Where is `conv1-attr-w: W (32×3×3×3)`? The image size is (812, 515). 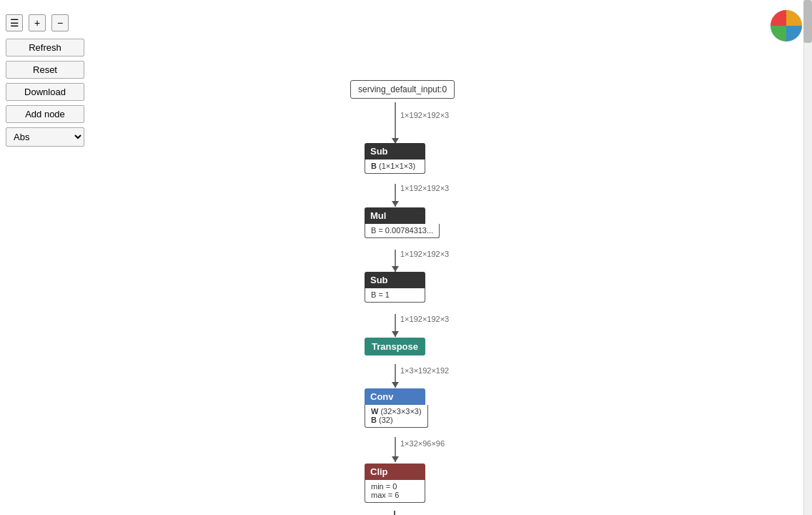 conv1-attr-w: W (32×3×3×3) is located at coordinates (396, 411).